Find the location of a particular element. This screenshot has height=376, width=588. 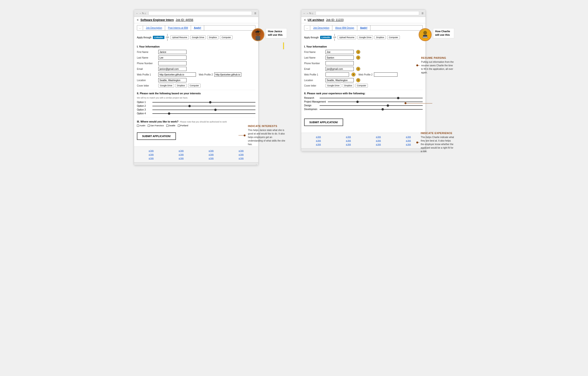

charlie-avatar is located at coordinates (425, 35).